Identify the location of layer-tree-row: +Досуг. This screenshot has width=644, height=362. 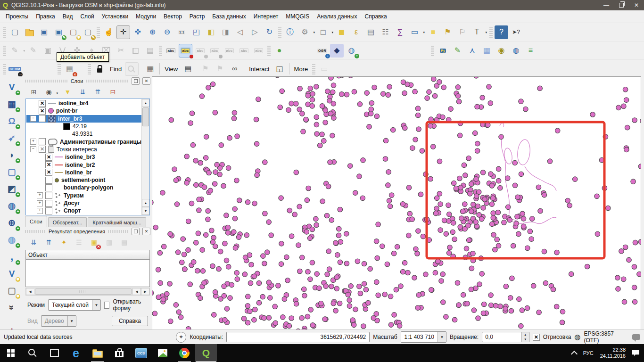
(84, 203).